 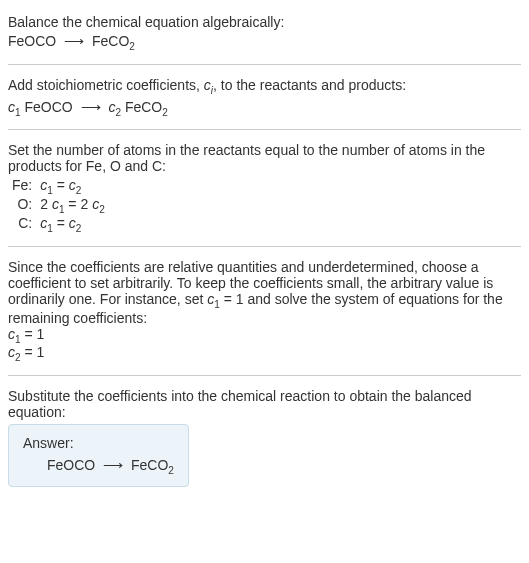 I want to click on stoich-intro-p2: , to the reactants and products:, so click(x=310, y=85).